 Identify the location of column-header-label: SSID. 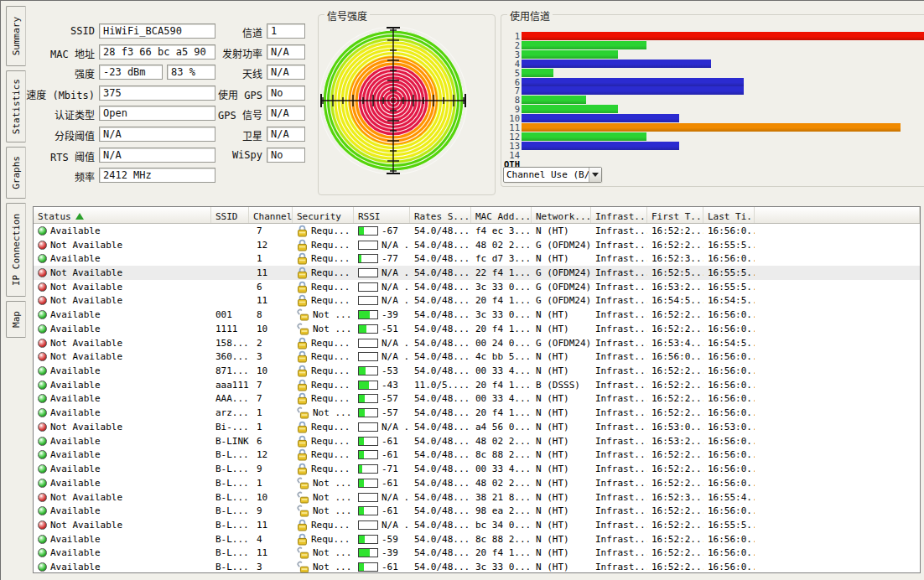
(226, 216).